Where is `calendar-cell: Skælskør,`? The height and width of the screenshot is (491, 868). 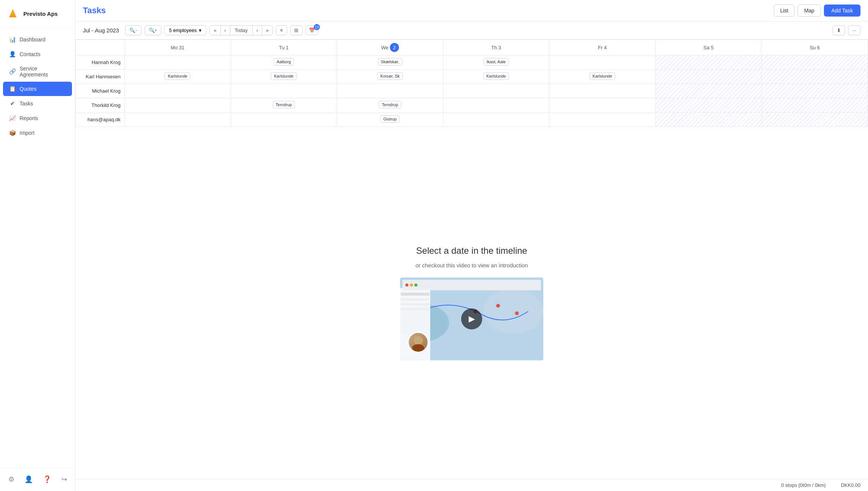
calendar-cell: Skælskør, is located at coordinates (390, 63).